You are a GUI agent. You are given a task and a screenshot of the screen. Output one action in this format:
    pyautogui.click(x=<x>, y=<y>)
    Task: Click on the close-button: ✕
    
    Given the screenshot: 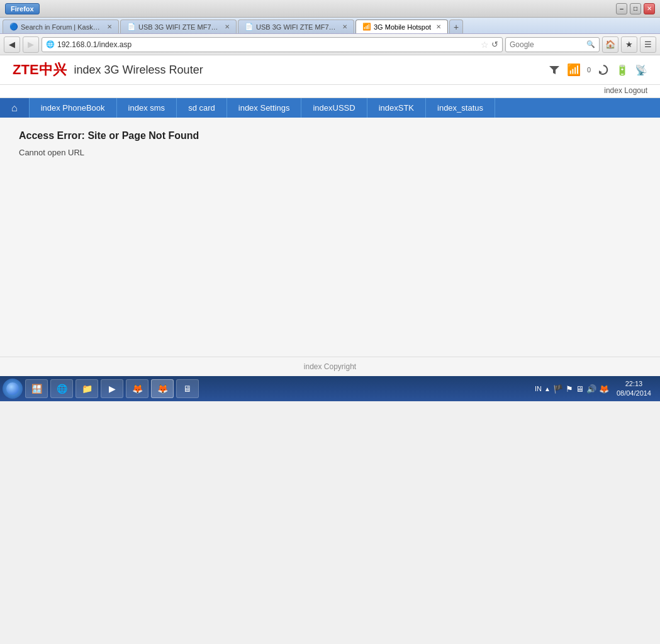 What is the action you would take?
    pyautogui.click(x=649, y=9)
    